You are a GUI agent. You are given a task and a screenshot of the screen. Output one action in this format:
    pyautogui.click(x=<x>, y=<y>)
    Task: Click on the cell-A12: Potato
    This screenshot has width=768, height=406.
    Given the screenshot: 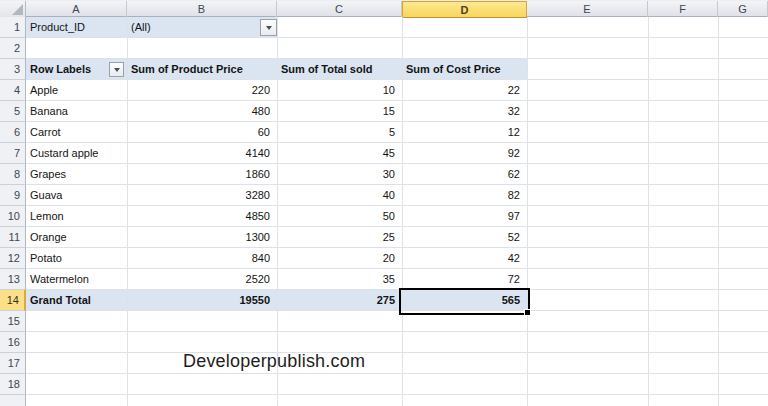 What is the action you would take?
    pyautogui.click(x=78, y=258)
    